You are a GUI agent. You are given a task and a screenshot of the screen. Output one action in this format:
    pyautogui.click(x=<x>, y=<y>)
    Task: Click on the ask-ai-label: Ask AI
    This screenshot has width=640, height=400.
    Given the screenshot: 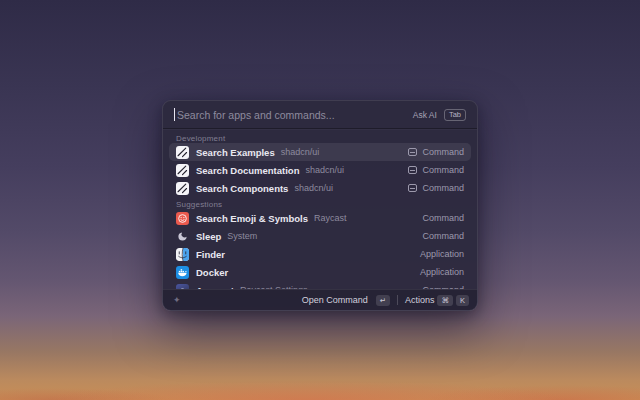 What is the action you would take?
    pyautogui.click(x=425, y=115)
    